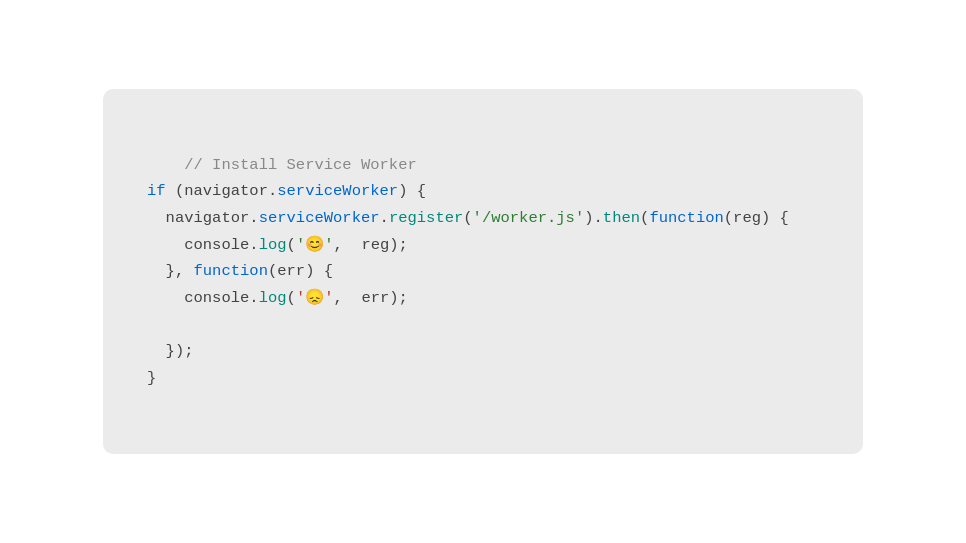 This screenshot has height=543, width=966. What do you see at coordinates (468, 218) in the screenshot?
I see `line-register: navigator.serviceWorker.register('/worke…` at bounding box center [468, 218].